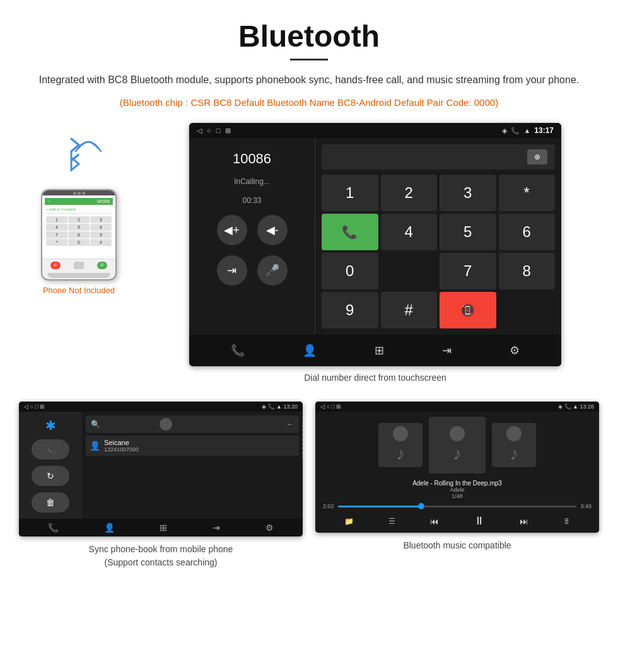 This screenshot has width=618, height=672. What do you see at coordinates (409, 193) in the screenshot?
I see `key-2: 2` at bounding box center [409, 193].